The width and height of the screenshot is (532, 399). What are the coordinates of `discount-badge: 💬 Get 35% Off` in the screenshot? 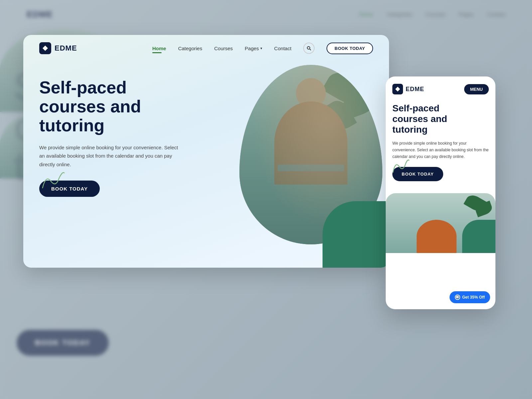 It's located at (470, 297).